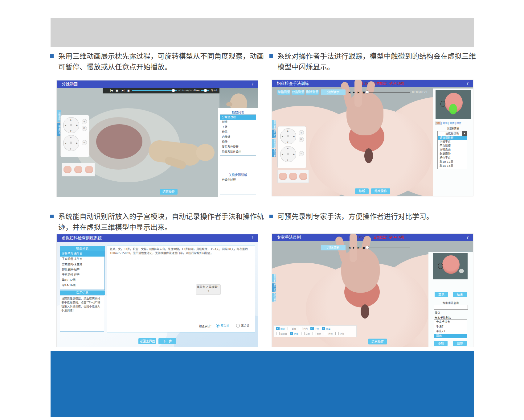 This screenshot has height=420, width=524. Describe the element at coordinates (294, 136) in the screenshot. I see `pan-right-icon: ▶` at that location.